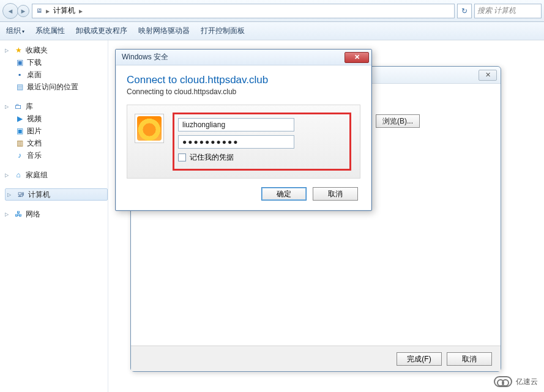 The image size is (544, 392). I want to click on pane-divider, so click(108, 216).